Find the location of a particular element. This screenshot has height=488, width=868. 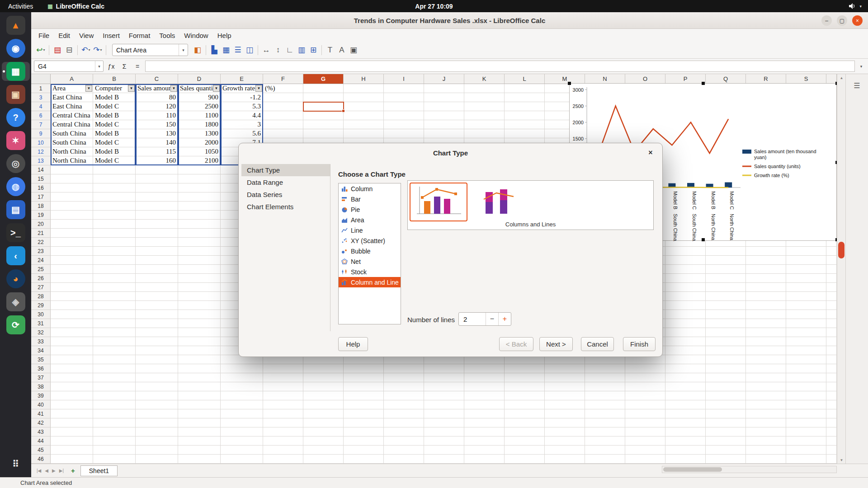

y-axis-icon: ↕ is located at coordinates (278, 50).